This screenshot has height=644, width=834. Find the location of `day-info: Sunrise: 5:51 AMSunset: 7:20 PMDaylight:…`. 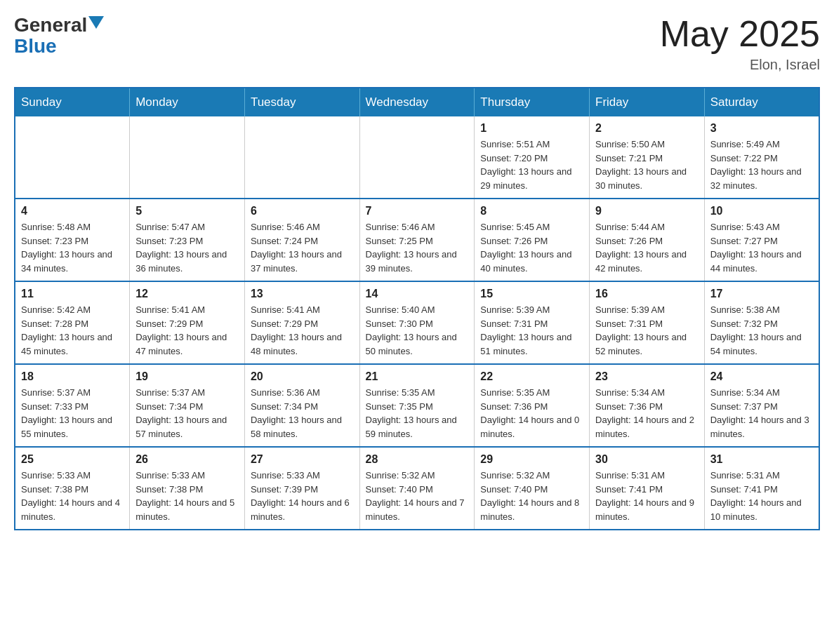

day-info: Sunrise: 5:51 AMSunset: 7:20 PMDaylight:… is located at coordinates (532, 165).